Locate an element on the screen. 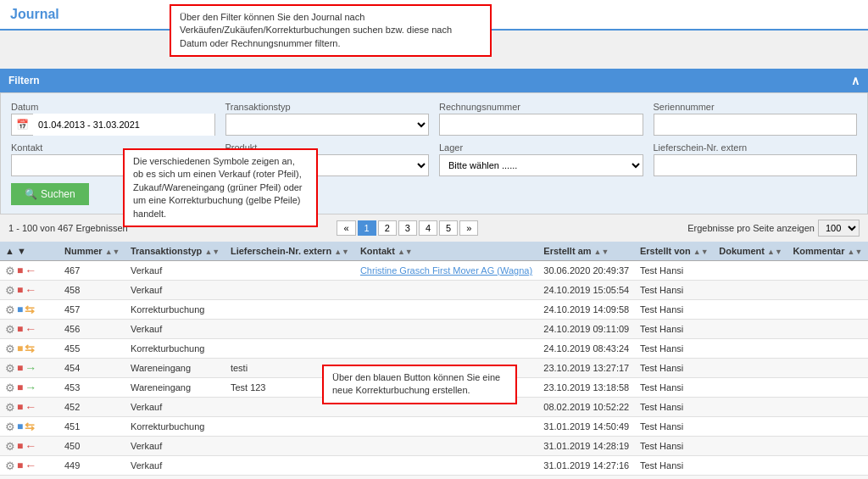 The height and width of the screenshot is (479, 868). filter-seriennummer-input is located at coordinates (756, 125).